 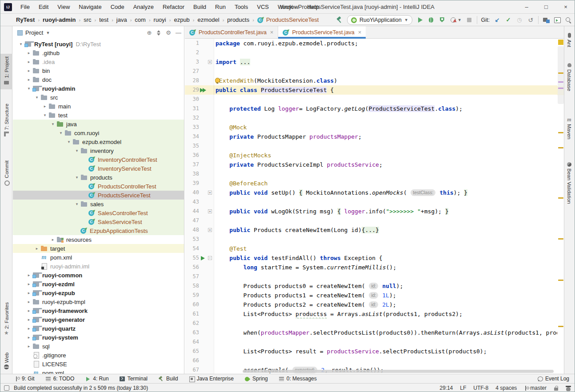 I want to click on tree-row: ▾ezpub.ezmodel, so click(x=99, y=142).